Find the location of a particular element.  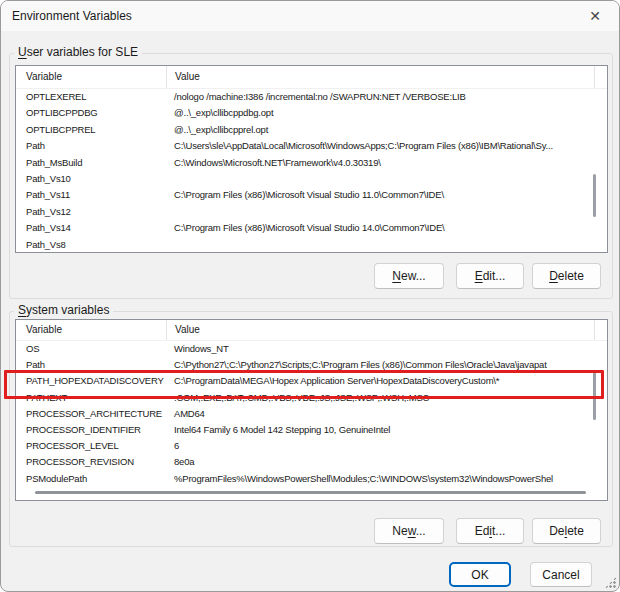

value-cell: C:\Users\sle\AppData\Local\Microsoft\Win… is located at coordinates (386, 146).